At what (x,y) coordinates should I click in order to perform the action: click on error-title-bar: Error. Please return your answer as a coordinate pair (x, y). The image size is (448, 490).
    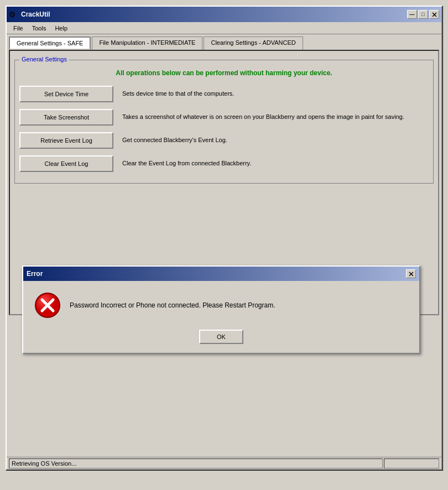
    Looking at the image, I should click on (221, 274).